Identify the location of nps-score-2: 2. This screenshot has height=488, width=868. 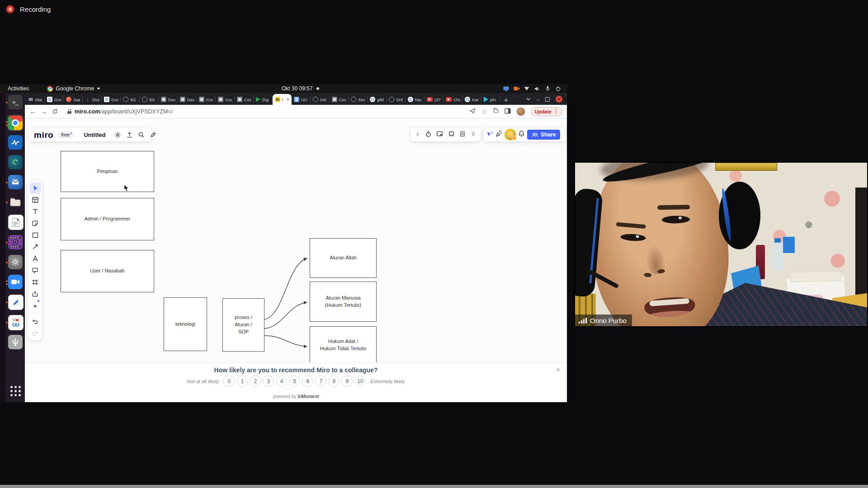
(255, 381).